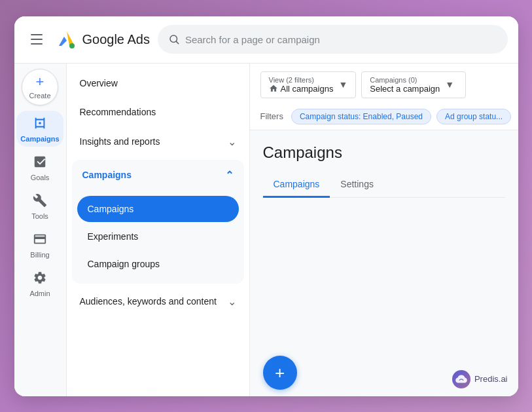  Describe the element at coordinates (116, 39) in the screenshot. I see `app-name: Google Ads` at that location.